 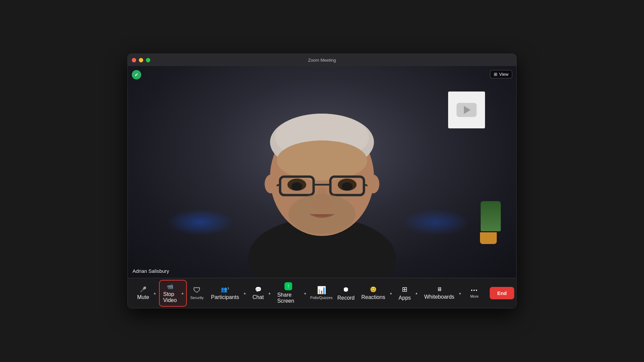 I want to click on chevron-up-icon-apps: ▲, so click(x=417, y=293).